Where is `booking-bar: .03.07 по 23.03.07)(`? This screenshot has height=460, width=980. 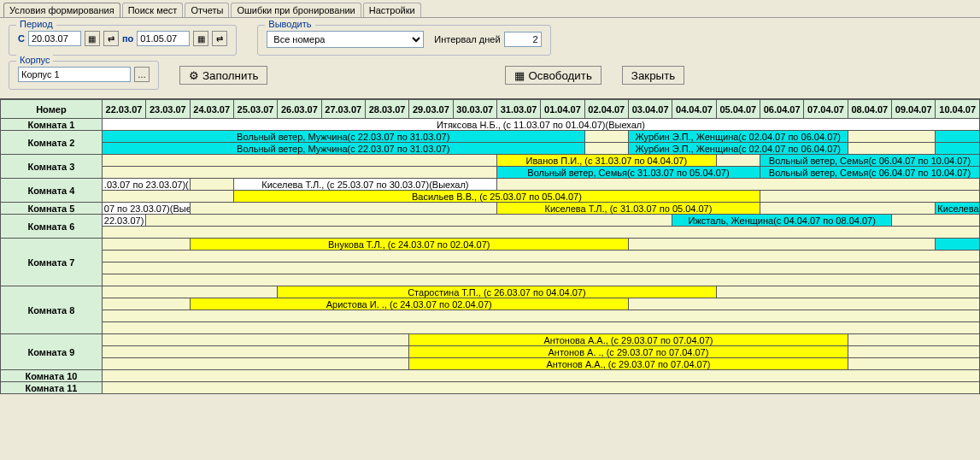 booking-bar: .03.07 по 23.03.07)( is located at coordinates (145, 185).